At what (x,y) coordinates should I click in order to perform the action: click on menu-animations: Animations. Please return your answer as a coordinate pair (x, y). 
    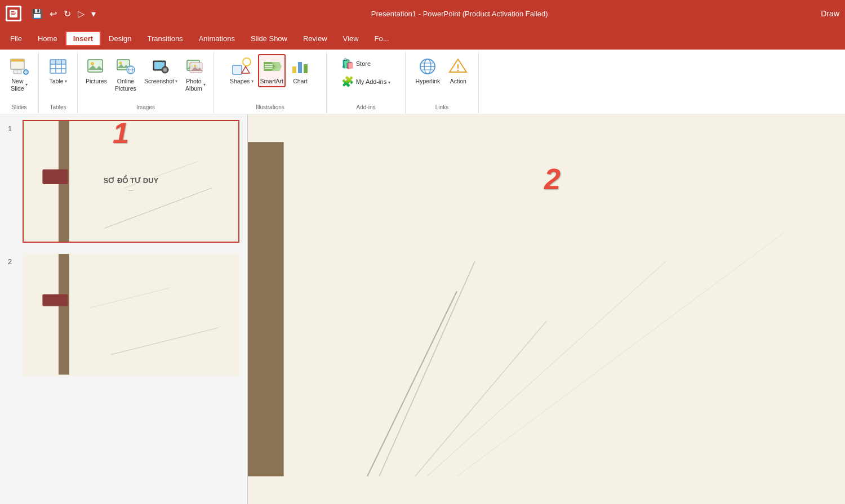
    Looking at the image, I should click on (217, 38).